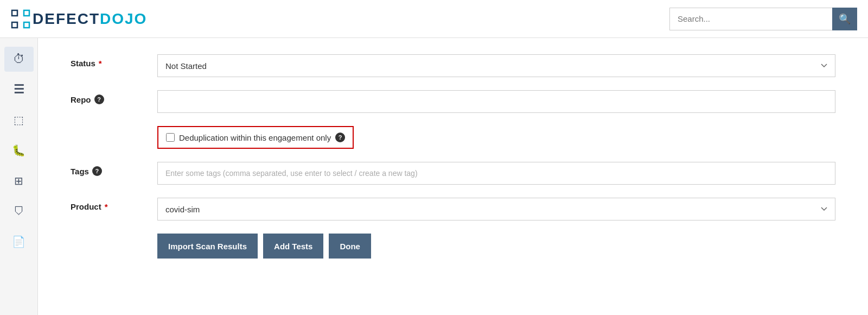  What do you see at coordinates (99, 99) in the screenshot?
I see `repo-help-icon: ?` at bounding box center [99, 99].